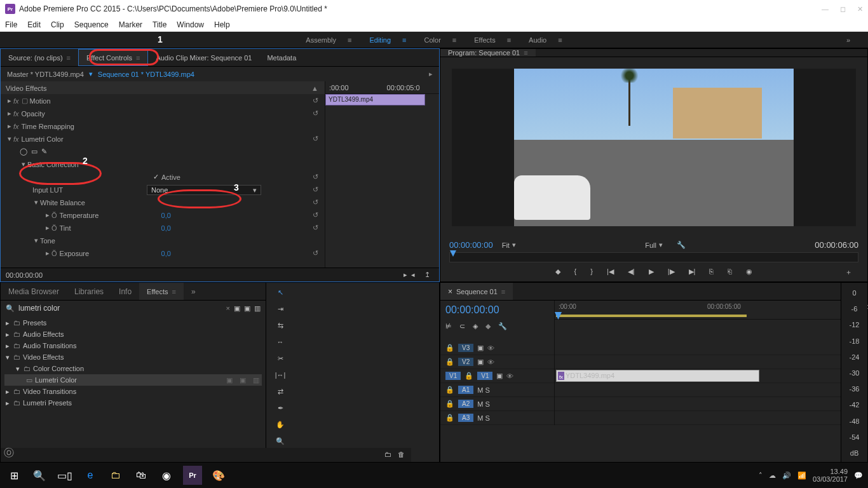 The image size is (868, 488). I want to click on ec-sequence-label: Sequence 01 * YDTL3499.mp4, so click(146, 74).